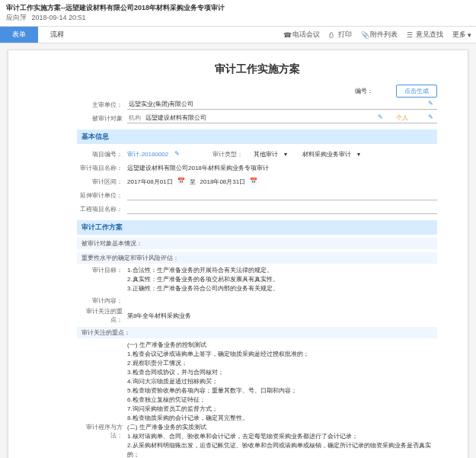  I want to click on tool-call: ☎电话会议, so click(302, 35).